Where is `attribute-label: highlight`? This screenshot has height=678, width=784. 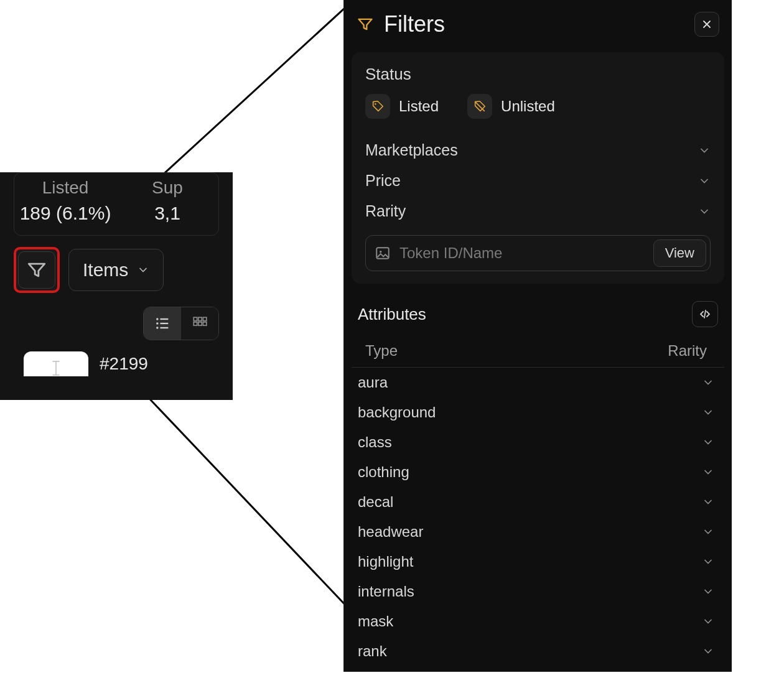 attribute-label: highlight is located at coordinates (386, 562).